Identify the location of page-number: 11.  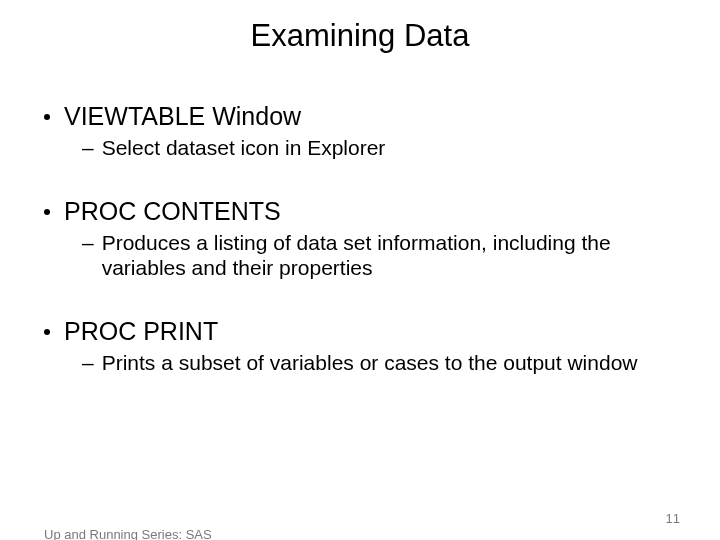
(673, 518).